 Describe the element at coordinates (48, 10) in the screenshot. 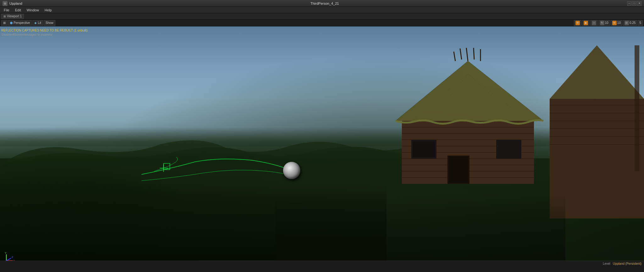

I see `menu-help: Help` at that location.